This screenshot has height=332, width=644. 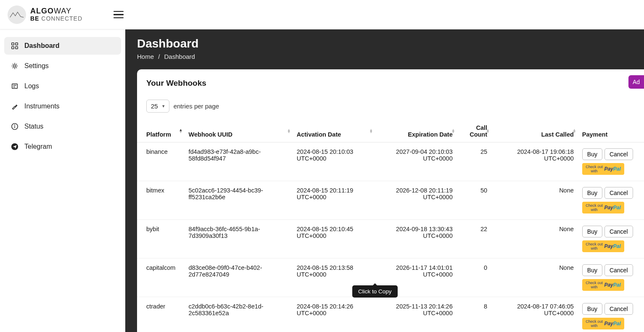 I want to click on sidebar-label: Instruments, so click(x=42, y=106).